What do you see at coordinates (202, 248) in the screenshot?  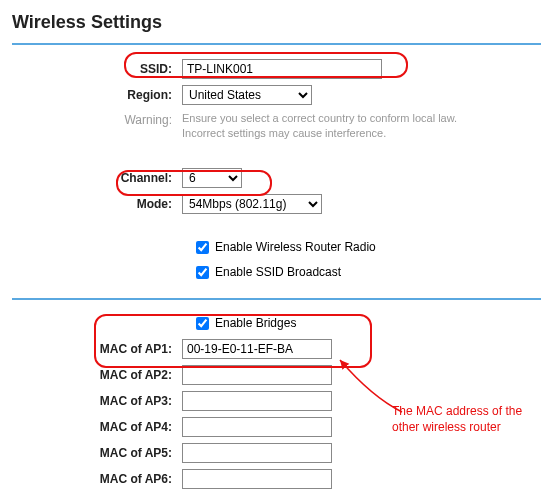 I see `enable-radio-checkbox` at bounding box center [202, 248].